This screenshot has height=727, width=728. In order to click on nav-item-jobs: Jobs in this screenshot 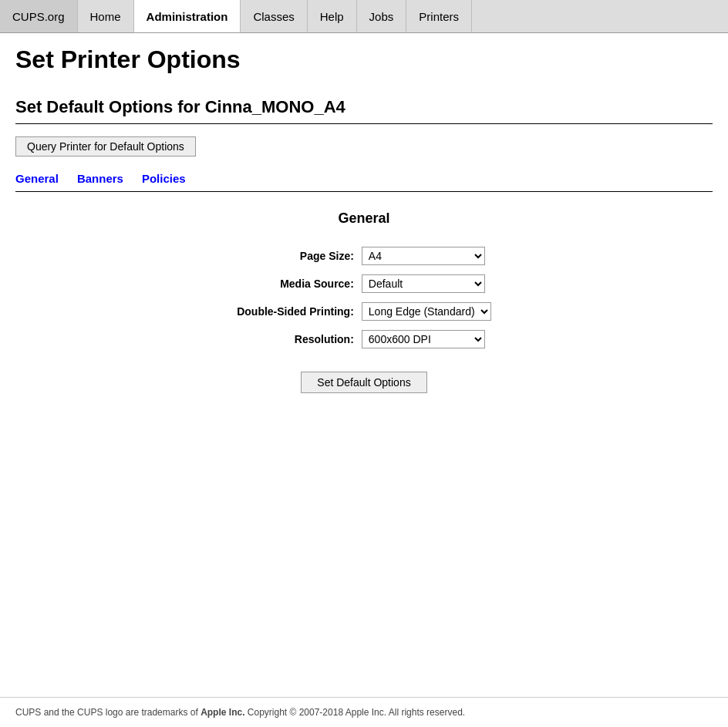, I will do `click(383, 16)`.